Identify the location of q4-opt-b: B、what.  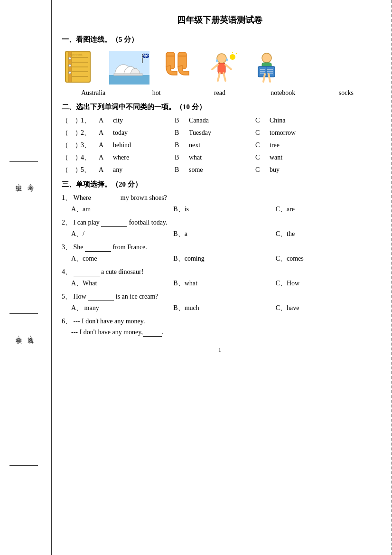
(224, 283).